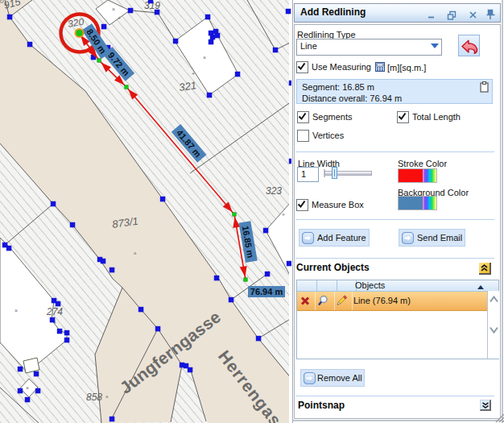  What do you see at coordinates (55, 312) in the screenshot?
I see `svg-text: 274` at bounding box center [55, 312].